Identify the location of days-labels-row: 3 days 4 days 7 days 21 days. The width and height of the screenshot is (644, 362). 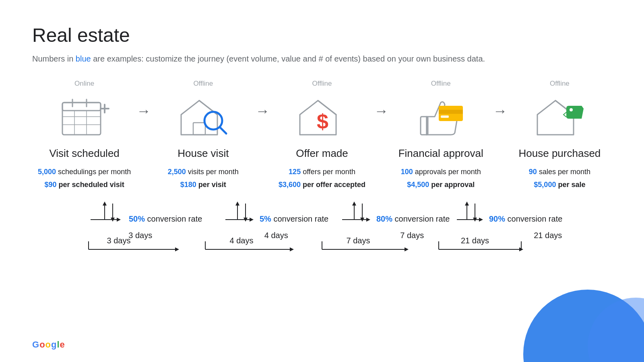
(344, 236).